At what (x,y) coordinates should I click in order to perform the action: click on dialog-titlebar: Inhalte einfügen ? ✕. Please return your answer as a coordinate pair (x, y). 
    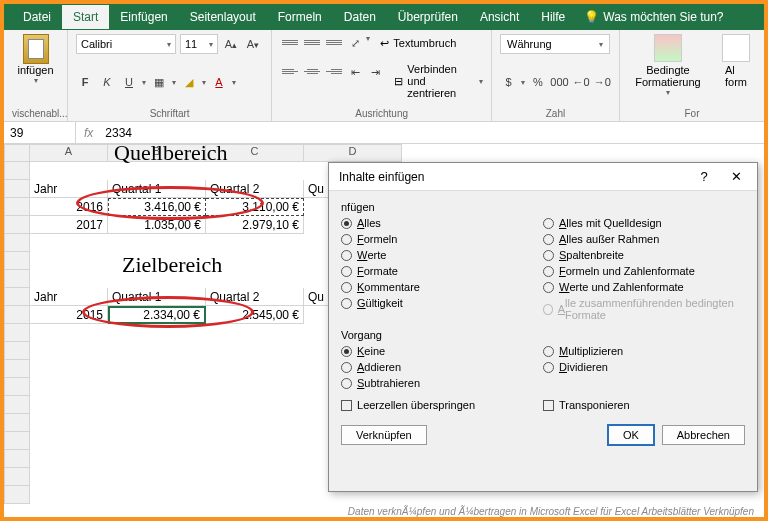
    Looking at the image, I should click on (543, 177).